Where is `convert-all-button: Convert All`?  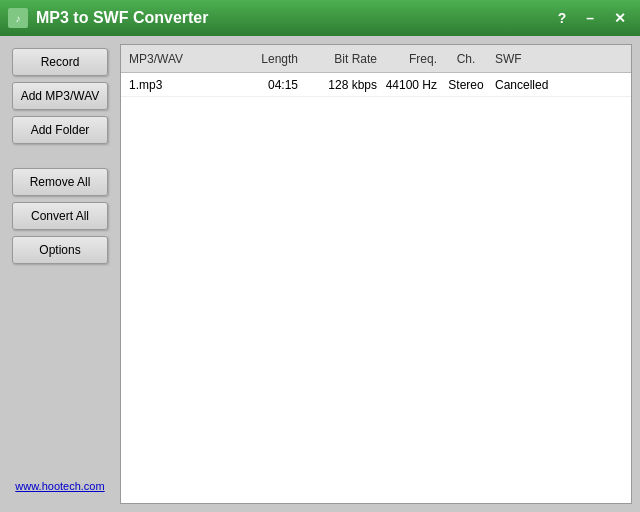 convert-all-button: Convert All is located at coordinates (60, 216).